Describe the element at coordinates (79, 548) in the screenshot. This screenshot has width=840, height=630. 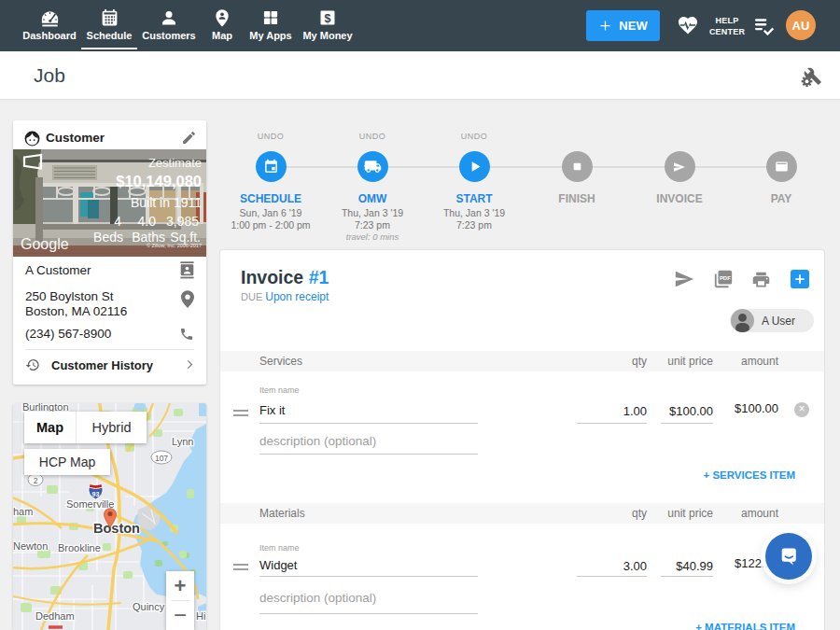
I see `svg-text: Brookline` at that location.